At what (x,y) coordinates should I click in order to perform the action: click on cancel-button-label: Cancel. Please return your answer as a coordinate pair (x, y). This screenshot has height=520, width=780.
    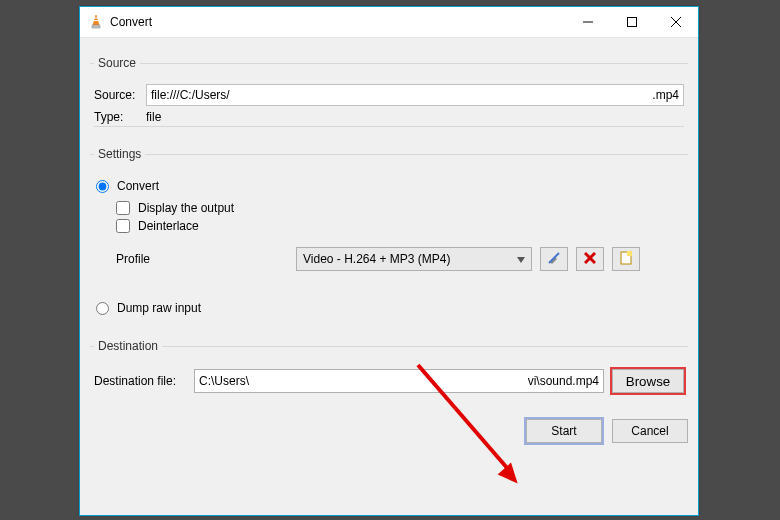
    Looking at the image, I should click on (650, 431).